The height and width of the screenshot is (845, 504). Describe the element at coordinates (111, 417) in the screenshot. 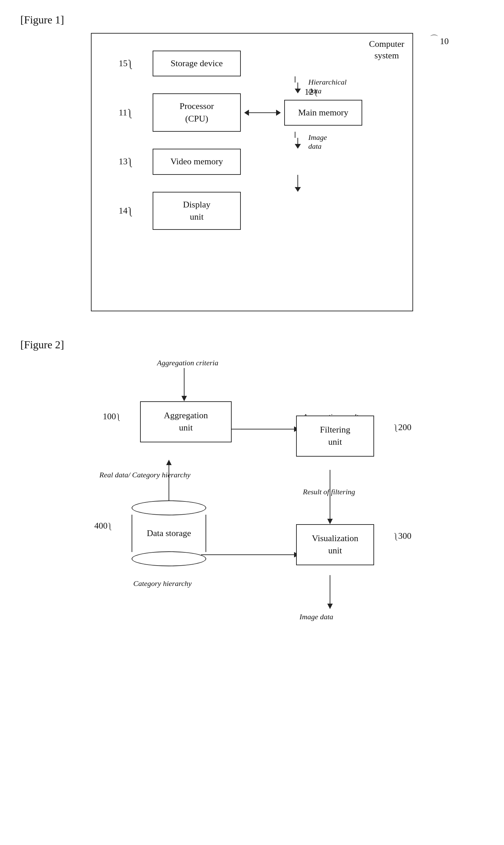

I see `ref-100-label: 100 ∫` at that location.